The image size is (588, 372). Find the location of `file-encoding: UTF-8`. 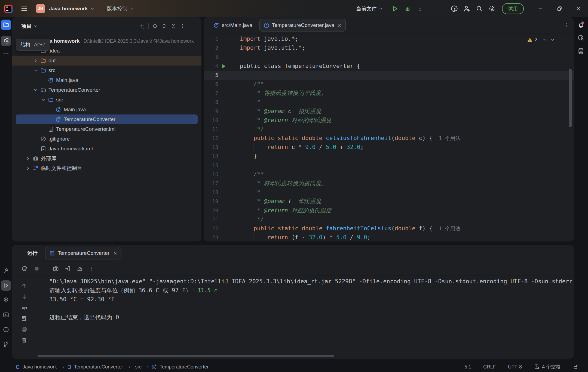

file-encoding: UTF-8 is located at coordinates (515, 367).